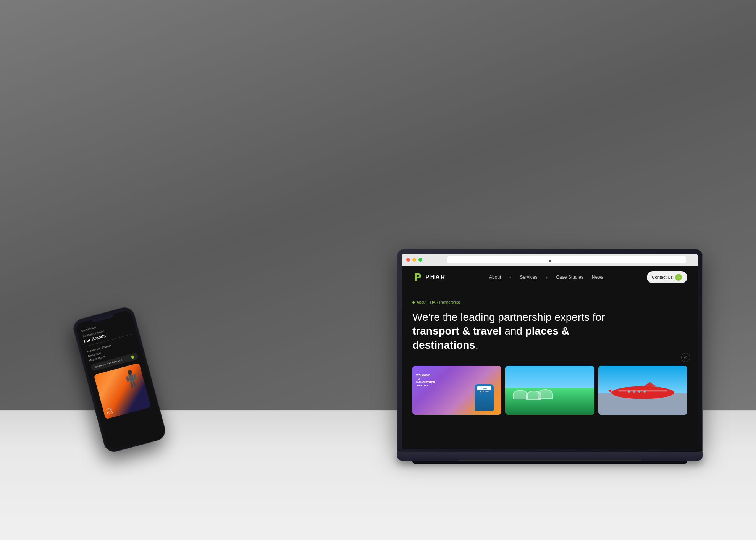 This screenshot has height=540, width=756. I want to click on browser-minimize-dot, so click(414, 260).